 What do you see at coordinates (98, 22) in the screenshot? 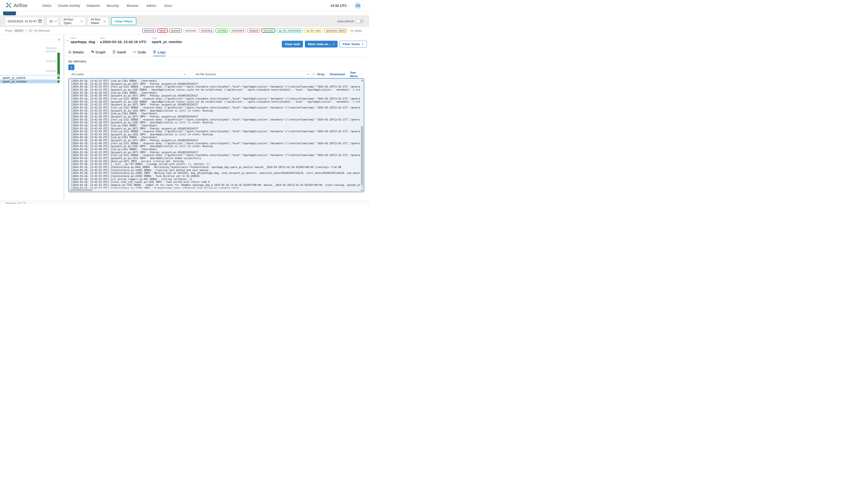
I see `run-states-select: All Run States` at bounding box center [98, 22].